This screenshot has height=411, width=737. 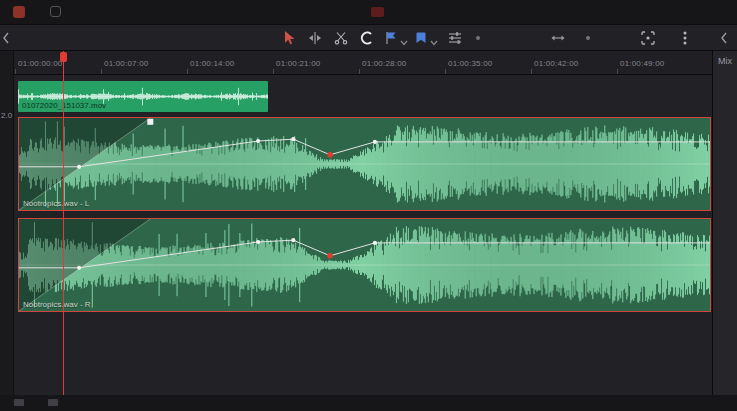 What do you see at coordinates (64, 57) in the screenshot?
I see `playhead-handle` at bounding box center [64, 57].